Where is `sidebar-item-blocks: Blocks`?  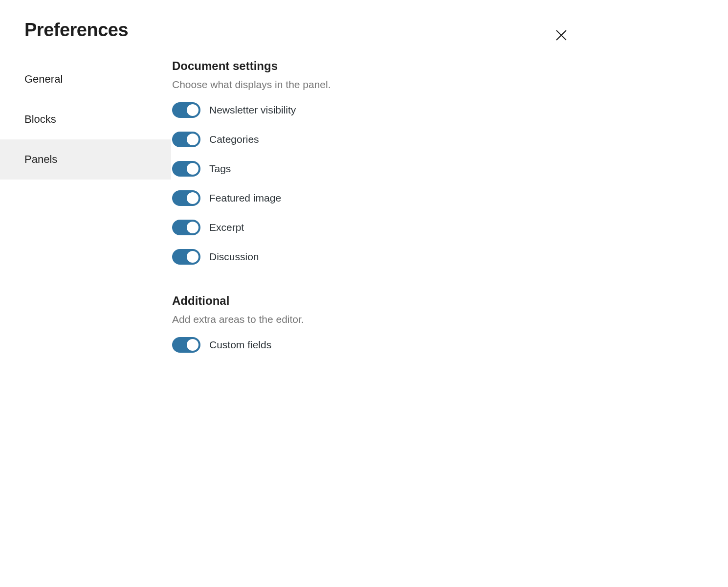 sidebar-item-blocks: Blocks is located at coordinates (86, 119).